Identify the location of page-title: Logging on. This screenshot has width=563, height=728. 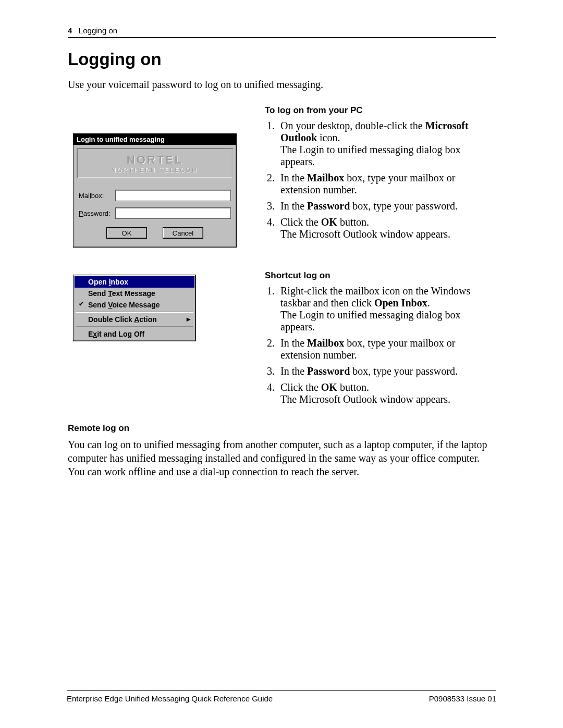
(282, 59).